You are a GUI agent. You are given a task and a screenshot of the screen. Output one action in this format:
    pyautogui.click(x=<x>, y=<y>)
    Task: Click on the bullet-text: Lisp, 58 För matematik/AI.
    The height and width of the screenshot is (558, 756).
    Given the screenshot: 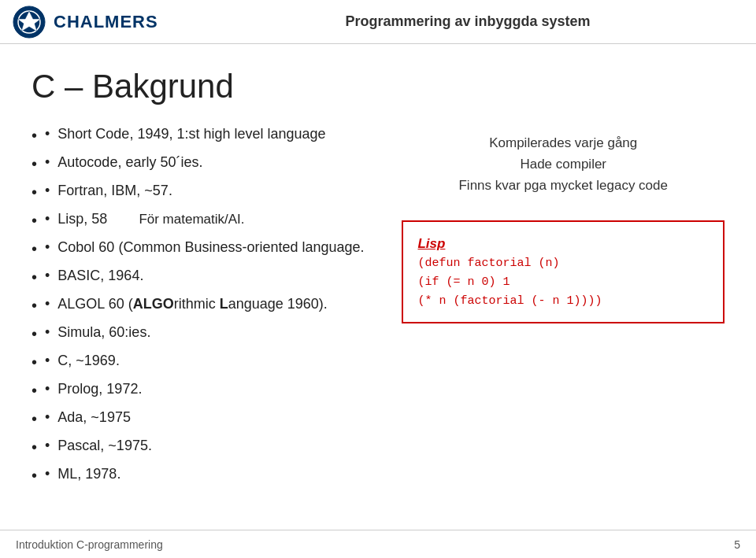 What is the action you would take?
    pyautogui.click(x=151, y=219)
    